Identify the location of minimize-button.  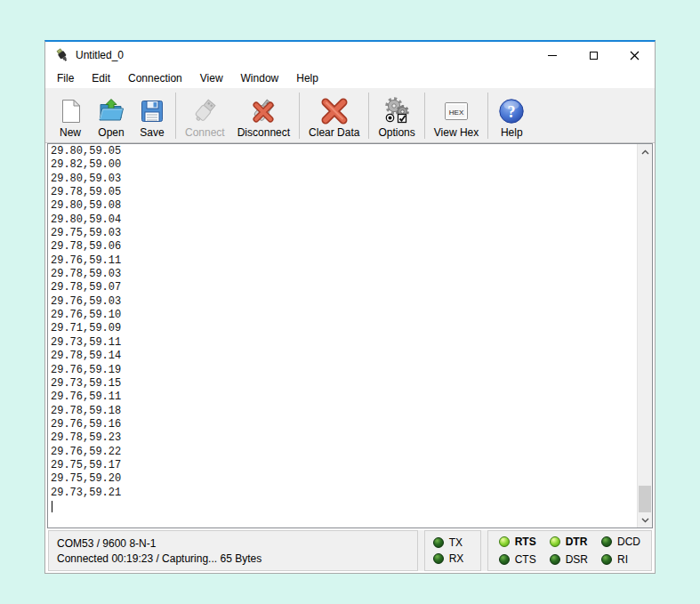
(552, 55).